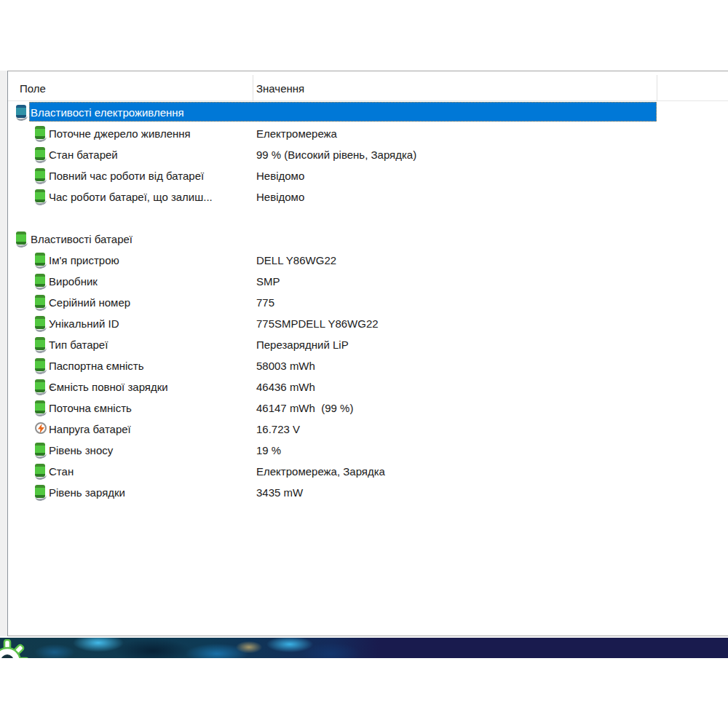 The image size is (728, 728). Describe the element at coordinates (303, 344) in the screenshot. I see `field-value: Перезарядний LiP` at that location.